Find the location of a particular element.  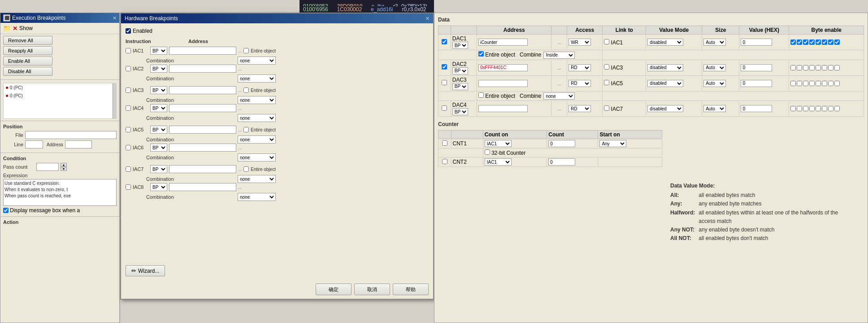

pass-count-up: ▲ is located at coordinates (64, 165).